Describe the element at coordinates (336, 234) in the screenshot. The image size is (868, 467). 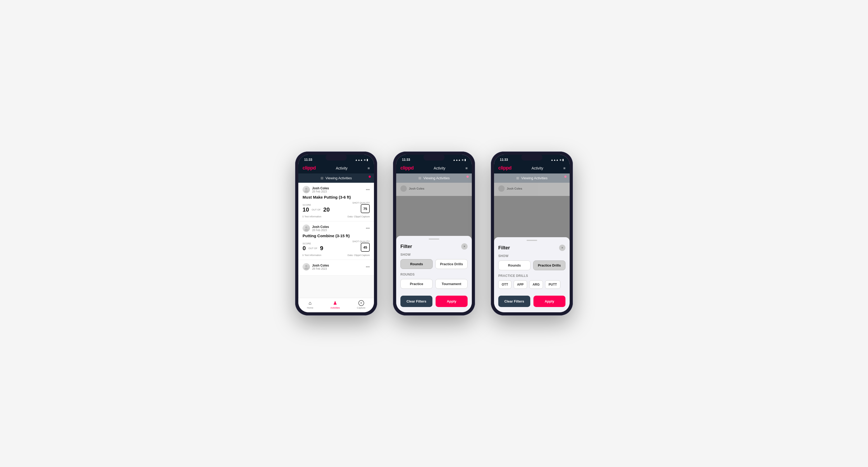
I see `phone-1-screen: 11:33 ▲▲▲ ⌾ ▮ clippd Activity ≡ ⊞ Viewin…` at that location.